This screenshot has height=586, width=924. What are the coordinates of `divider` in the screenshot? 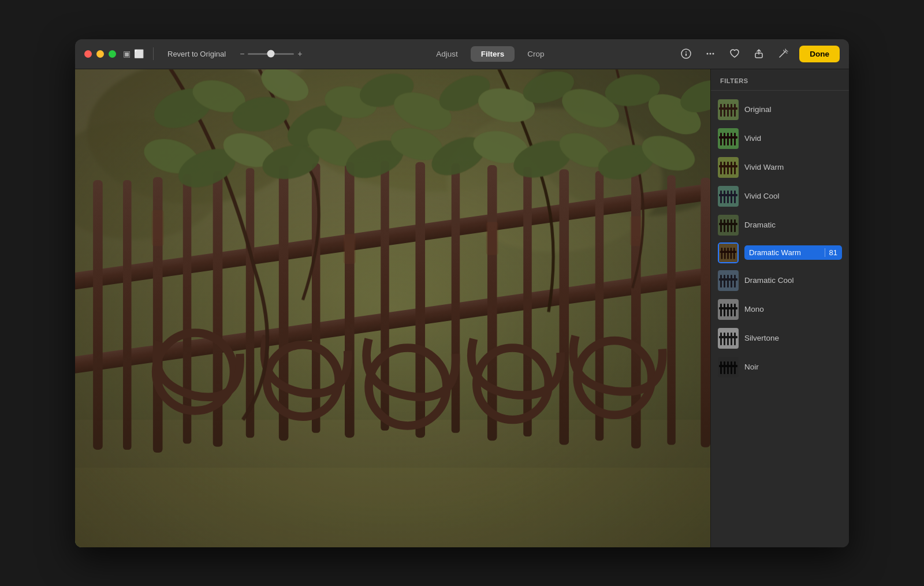 It's located at (154, 54).